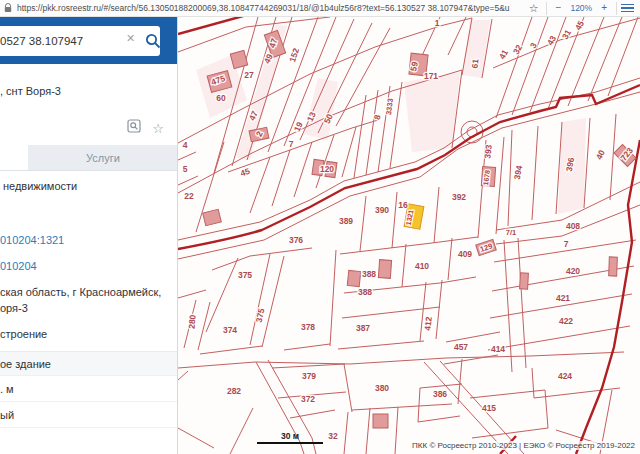 The width and height of the screenshot is (640, 454). Describe the element at coordinates (422, 266) in the screenshot. I see `parcel-number-label: 410` at that location.